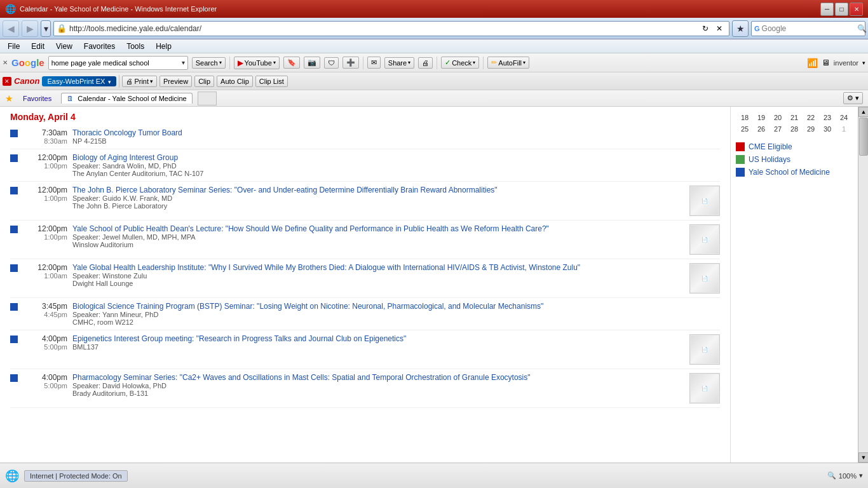  Describe the element at coordinates (705, 29) in the screenshot. I see `address-go-button: ↻` at that location.